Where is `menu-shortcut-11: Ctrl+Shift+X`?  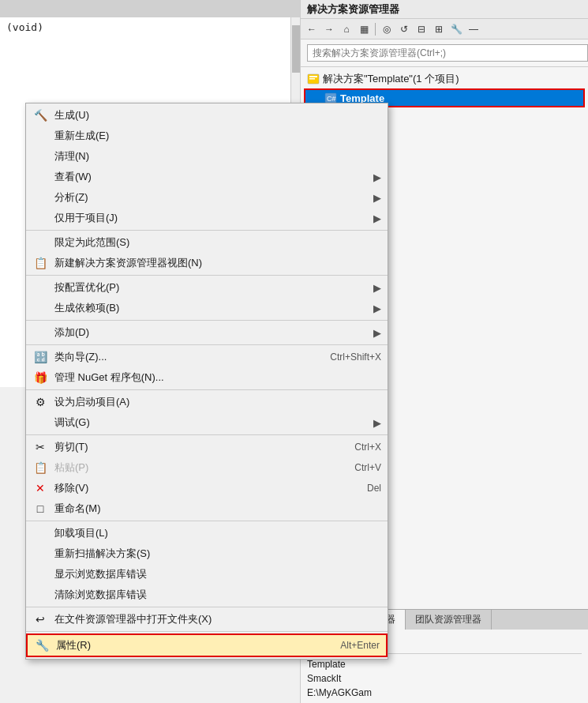
menu-shortcut-11: Ctrl+Shift+X is located at coordinates (339, 357).